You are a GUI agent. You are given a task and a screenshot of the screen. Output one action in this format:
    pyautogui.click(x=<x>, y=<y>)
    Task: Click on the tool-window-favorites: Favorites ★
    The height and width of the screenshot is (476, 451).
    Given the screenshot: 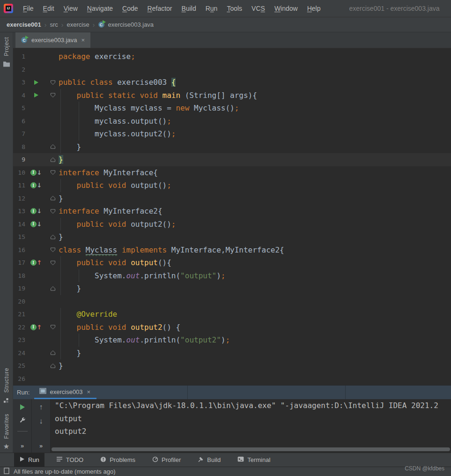 What is the action you would take?
    pyautogui.click(x=7, y=432)
    